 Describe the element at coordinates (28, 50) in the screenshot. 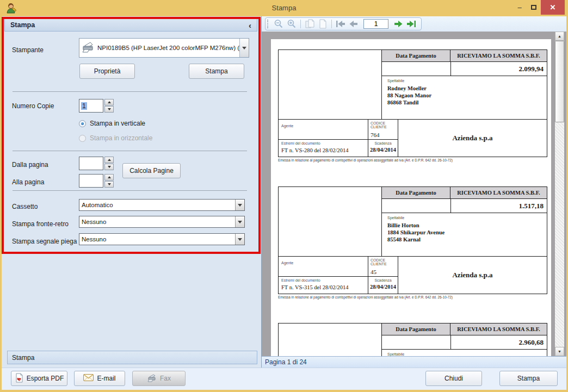

I see `printer-label: Stampante` at that location.